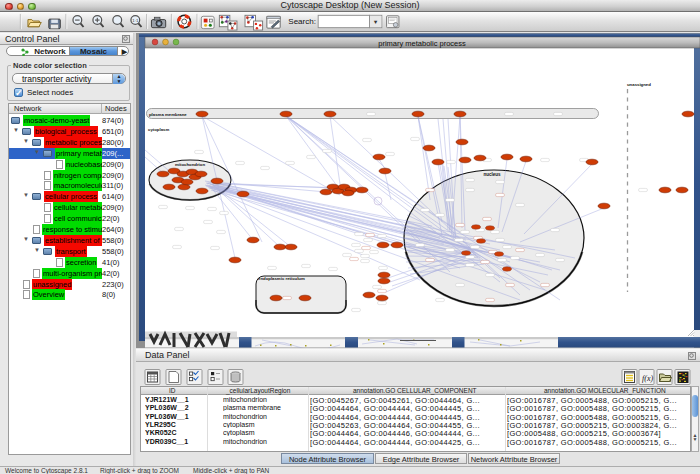 The image size is (700, 474). Describe the element at coordinates (639, 84) in the screenshot. I see `svg-text: unassigned` at that location.